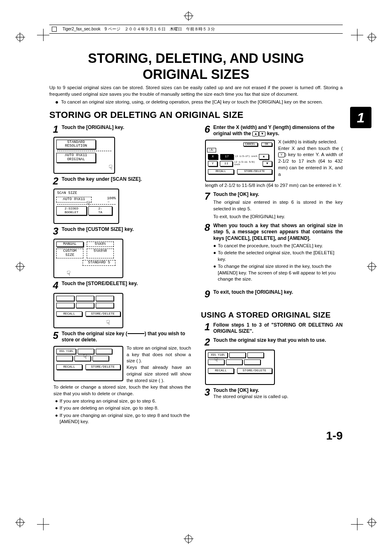 Image resolution: width=392 pixels, height=555 pixels. What do you see at coordinates (100, 244) in the screenshot?
I see `lcd-size-opt: 5½X8½` at bounding box center [100, 244].